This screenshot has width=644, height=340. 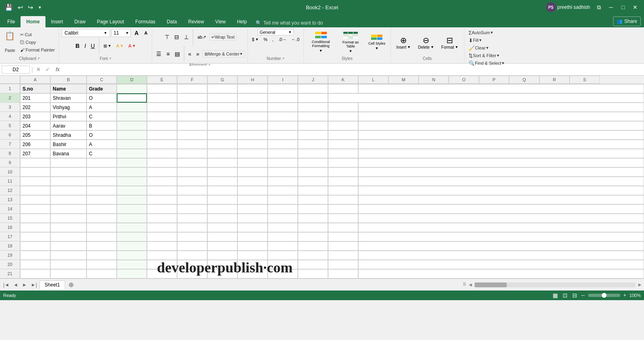 What do you see at coordinates (11, 22) in the screenshot?
I see `tab-file: File` at bounding box center [11, 22].